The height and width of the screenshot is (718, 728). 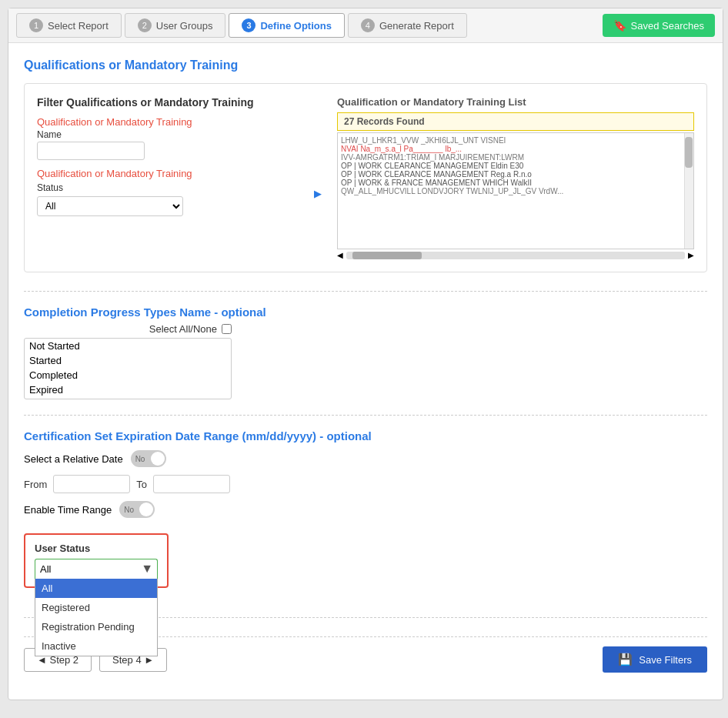 What do you see at coordinates (366, 474) in the screenshot?
I see `cert-section: Certification Set Expiration Date Range …` at bounding box center [366, 474].